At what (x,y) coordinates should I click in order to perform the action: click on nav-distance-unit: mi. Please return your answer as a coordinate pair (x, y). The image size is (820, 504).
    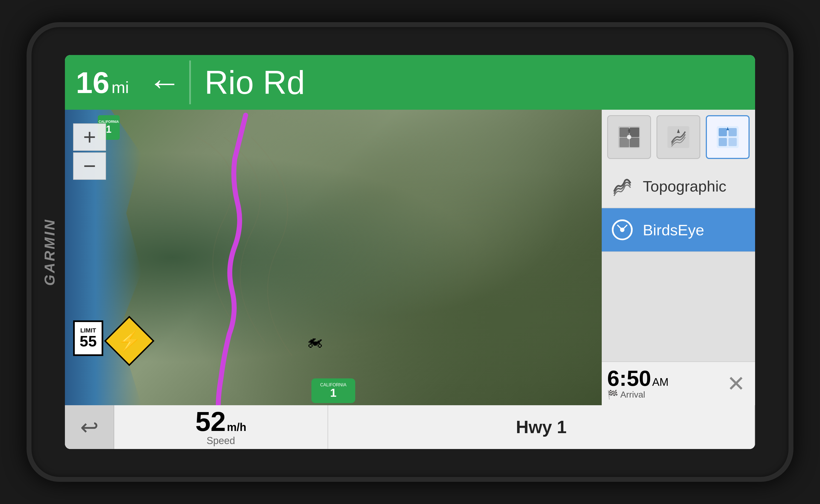
    Looking at the image, I should click on (120, 87).